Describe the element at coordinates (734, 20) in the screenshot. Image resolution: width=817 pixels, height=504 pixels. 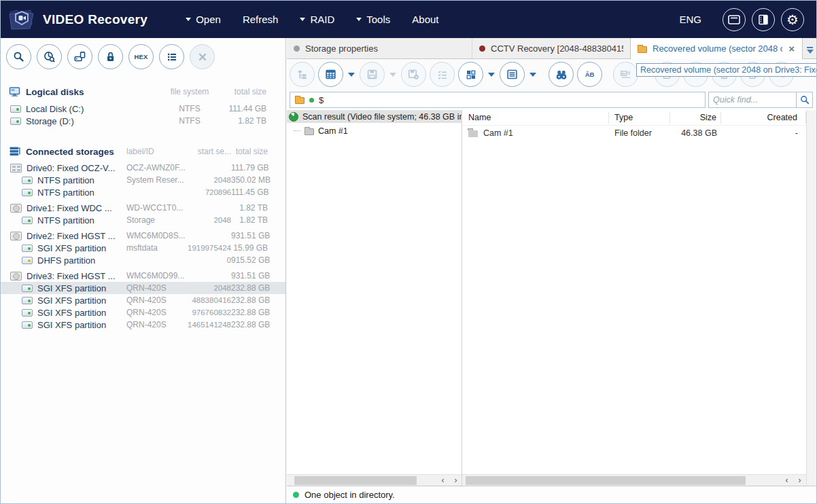
I see `cards-button` at that location.